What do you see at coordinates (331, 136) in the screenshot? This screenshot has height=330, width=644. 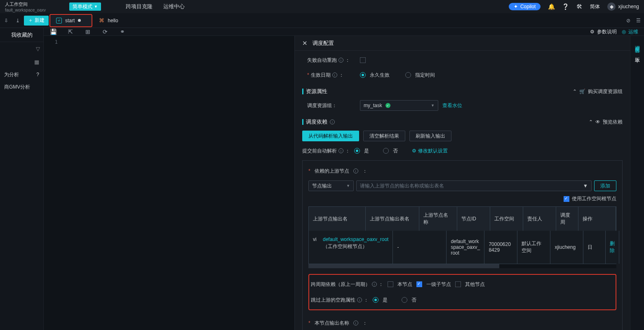 I see `btn-parse-io: 从代码解析输入输出` at bounding box center [331, 136].